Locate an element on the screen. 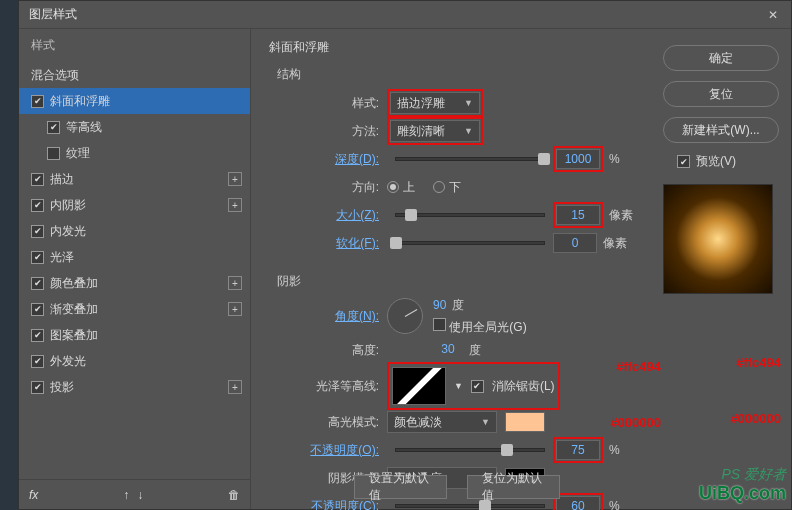 This screenshot has height=510, width=792. cancel-button: 复位 is located at coordinates (721, 94).